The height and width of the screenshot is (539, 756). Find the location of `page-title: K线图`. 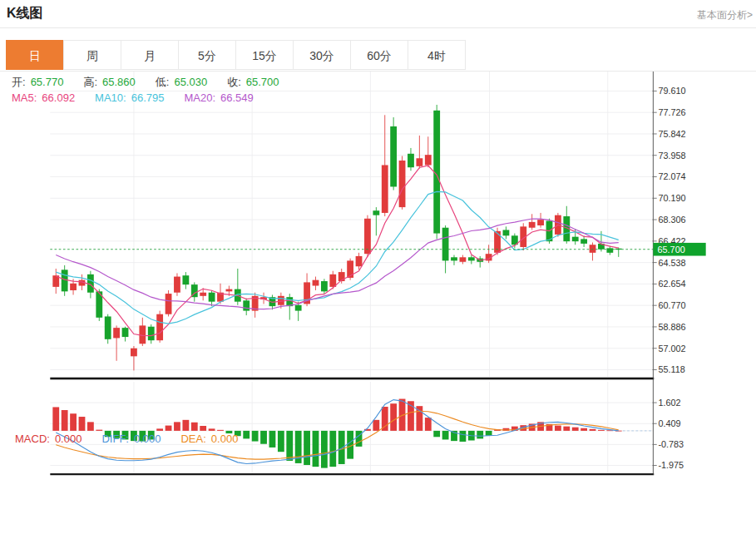

page-title: K线图 is located at coordinates (25, 13).